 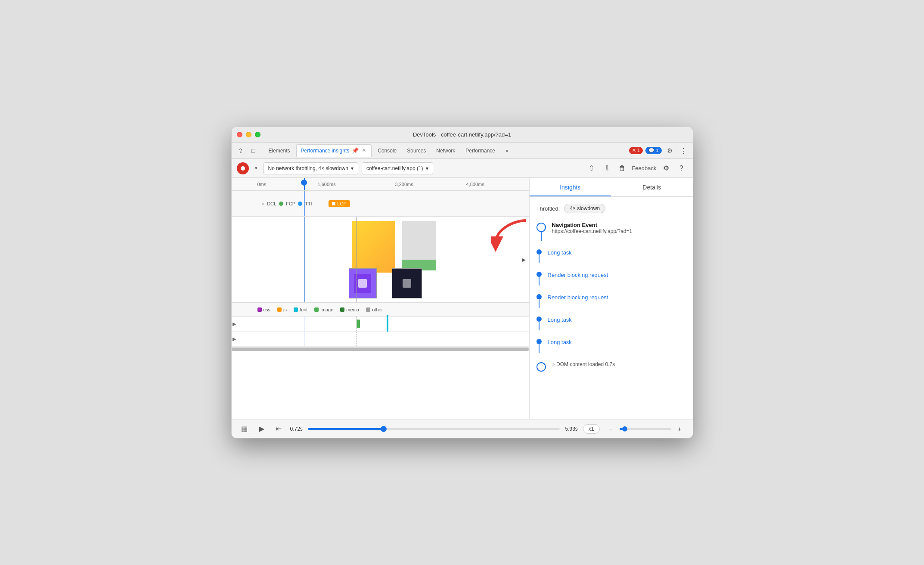 I want to click on ruler-0ms: 0ms, so click(x=262, y=184).